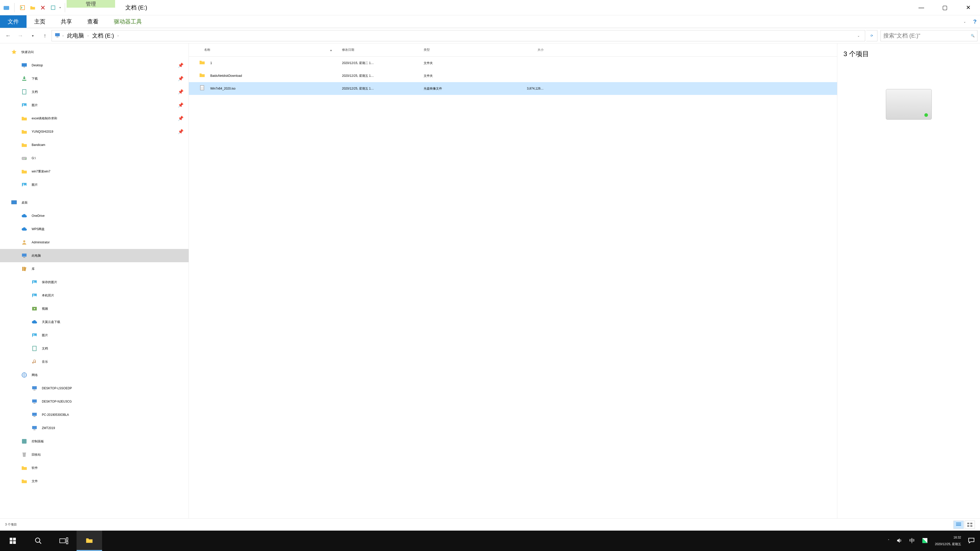 Image resolution: width=980 pixels, height=551 pixels. What do you see at coordinates (43, 8) in the screenshot?
I see `qat-delete-icon` at bounding box center [43, 8].